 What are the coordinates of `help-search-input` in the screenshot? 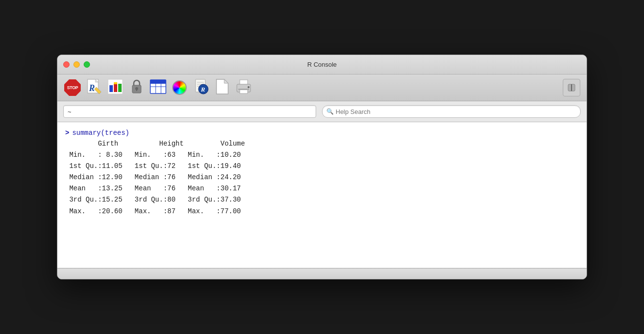 It's located at (456, 112).